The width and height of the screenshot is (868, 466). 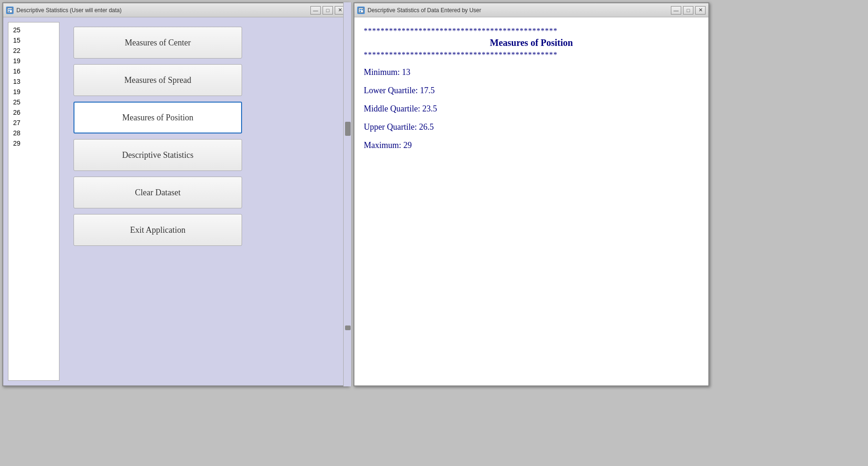 I want to click on data-list: 251522191613192526272829, so click(x=34, y=201).